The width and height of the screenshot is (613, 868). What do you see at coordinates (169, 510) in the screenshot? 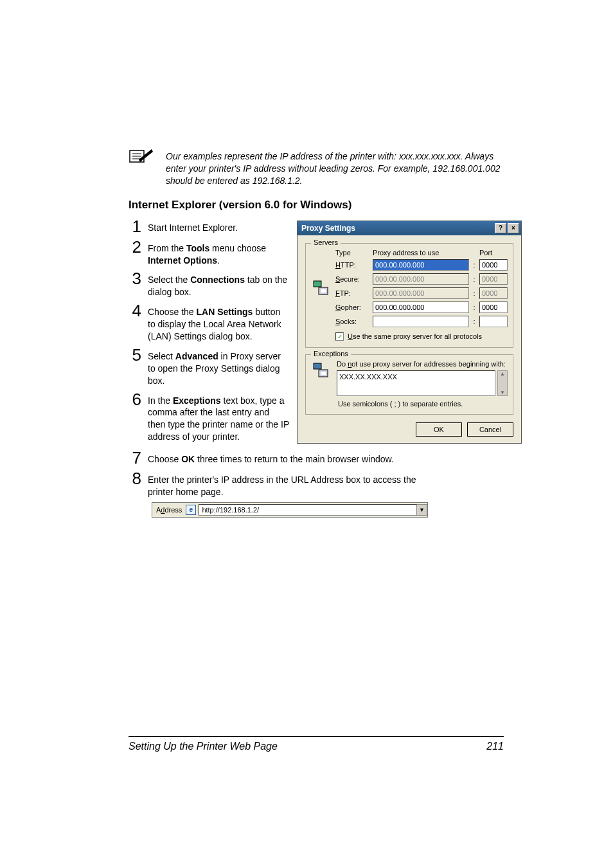
I see `address-label: Address` at bounding box center [169, 510].